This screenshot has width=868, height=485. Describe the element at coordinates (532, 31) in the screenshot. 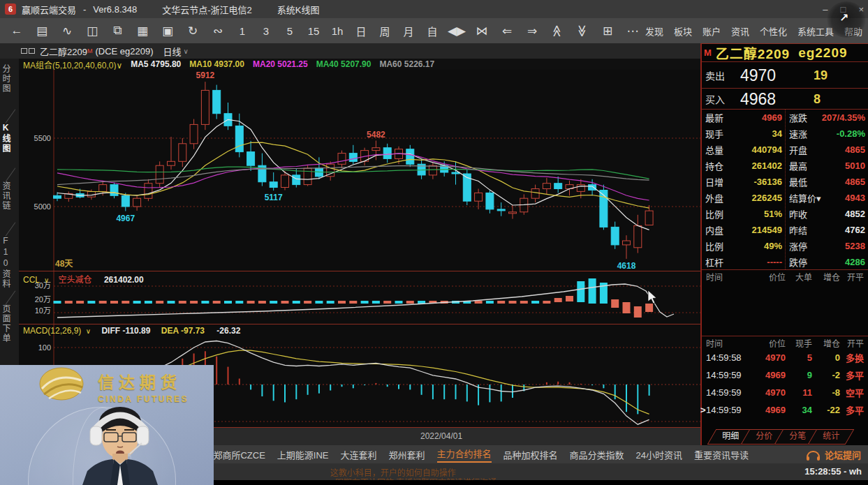

I see `page-right-icon: ⇒` at that location.